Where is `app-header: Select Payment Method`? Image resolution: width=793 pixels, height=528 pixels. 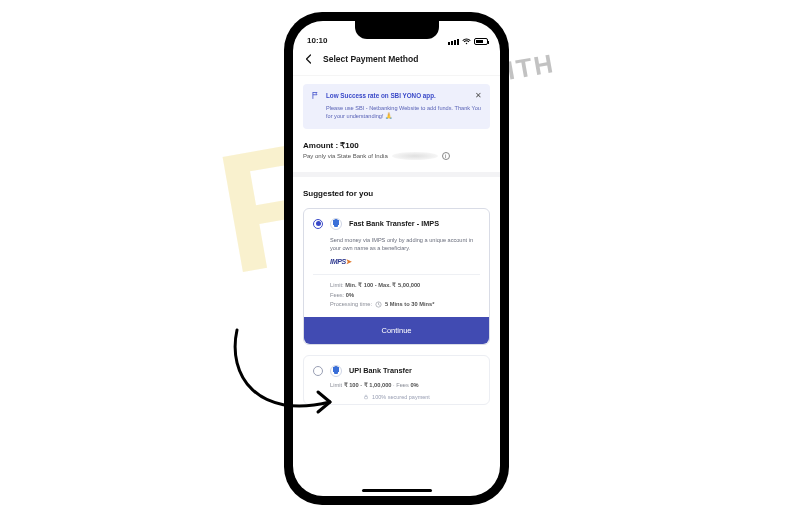
app-header: Select Payment Method is located at coordinates (396, 60).